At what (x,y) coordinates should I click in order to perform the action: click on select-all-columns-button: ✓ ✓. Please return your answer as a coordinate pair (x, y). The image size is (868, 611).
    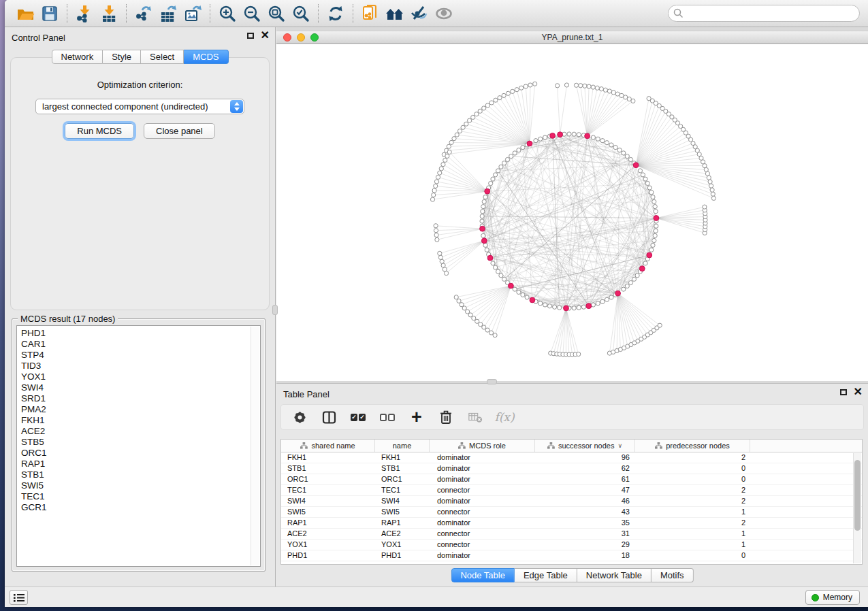
    Looking at the image, I should click on (358, 417).